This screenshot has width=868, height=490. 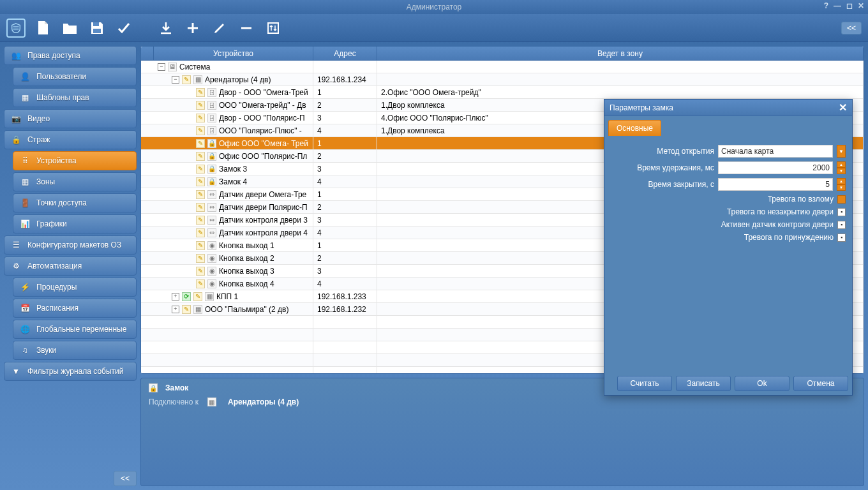 What do you see at coordinates (246, 28) in the screenshot?
I see `remove-icon` at bounding box center [246, 28].